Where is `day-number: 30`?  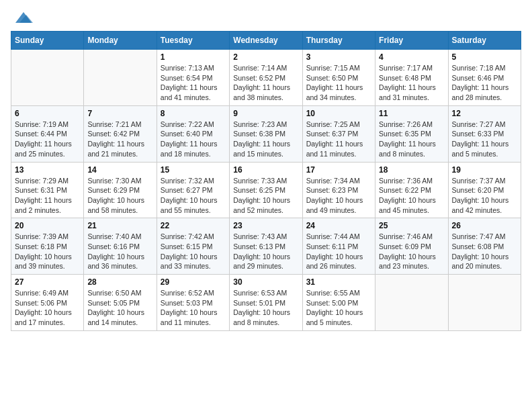 day-number: 30 is located at coordinates (266, 282).